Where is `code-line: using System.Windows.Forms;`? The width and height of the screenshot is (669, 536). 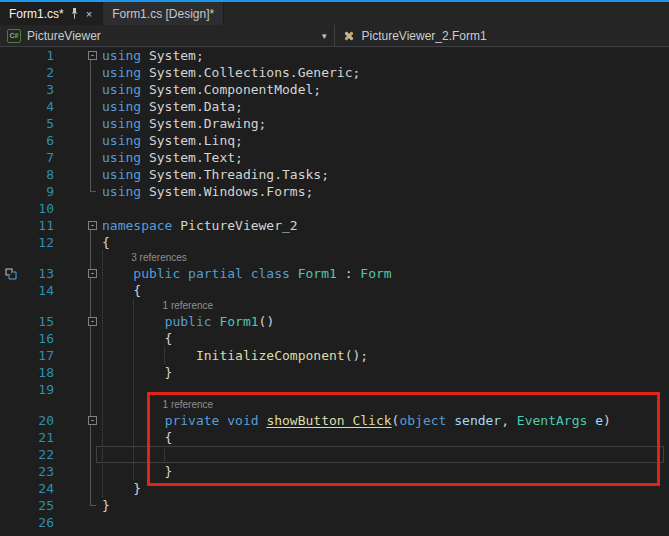
code-line: using System.Windows.Forms; is located at coordinates (384, 192).